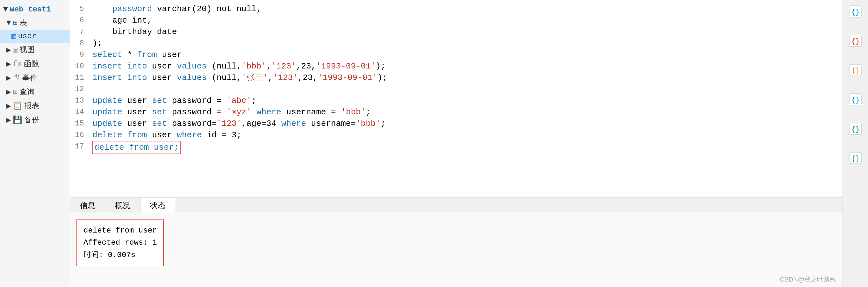 This screenshot has height=287, width=868. I want to click on code-line-8: 8 );, so click(456, 43).